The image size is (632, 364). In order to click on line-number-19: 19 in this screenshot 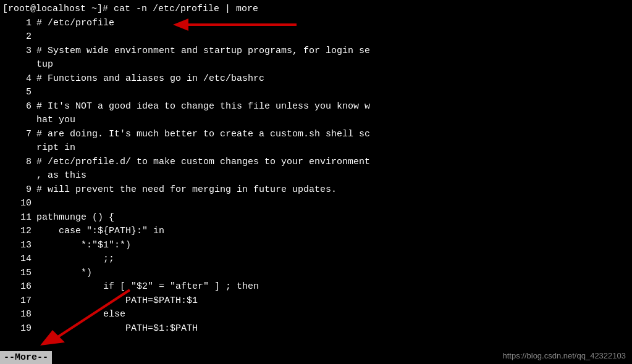, I will do `click(20, 329)`.